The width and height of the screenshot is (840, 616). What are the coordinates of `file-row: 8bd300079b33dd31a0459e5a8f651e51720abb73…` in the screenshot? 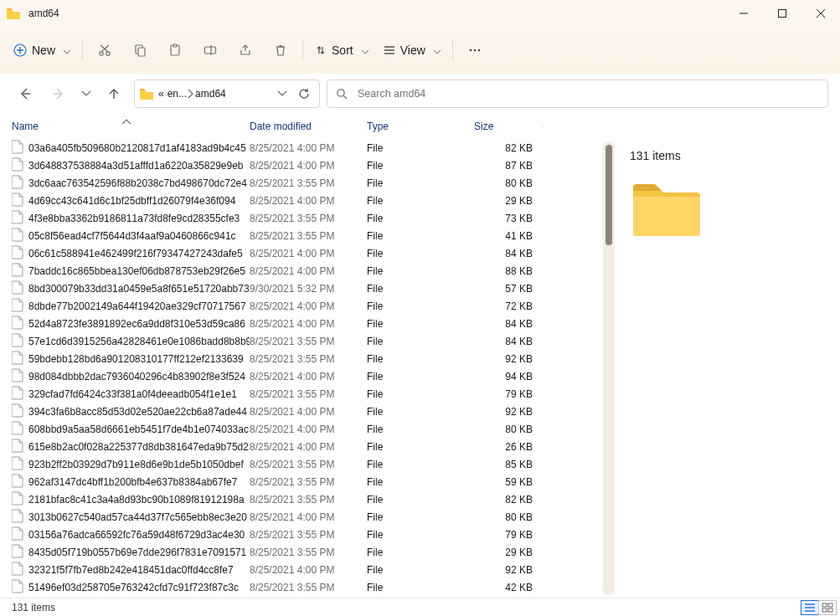 It's located at (301, 288).